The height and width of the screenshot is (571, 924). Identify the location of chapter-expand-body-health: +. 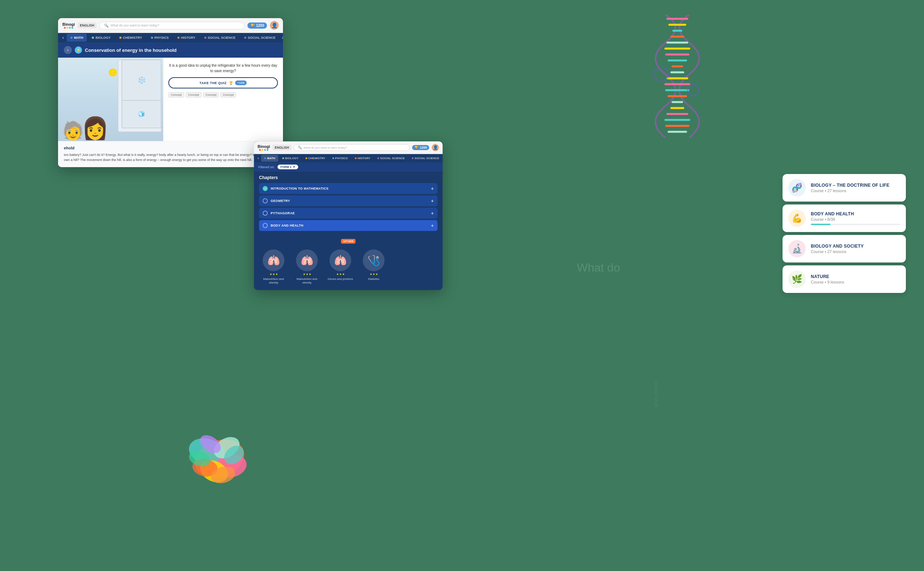
(432, 225).